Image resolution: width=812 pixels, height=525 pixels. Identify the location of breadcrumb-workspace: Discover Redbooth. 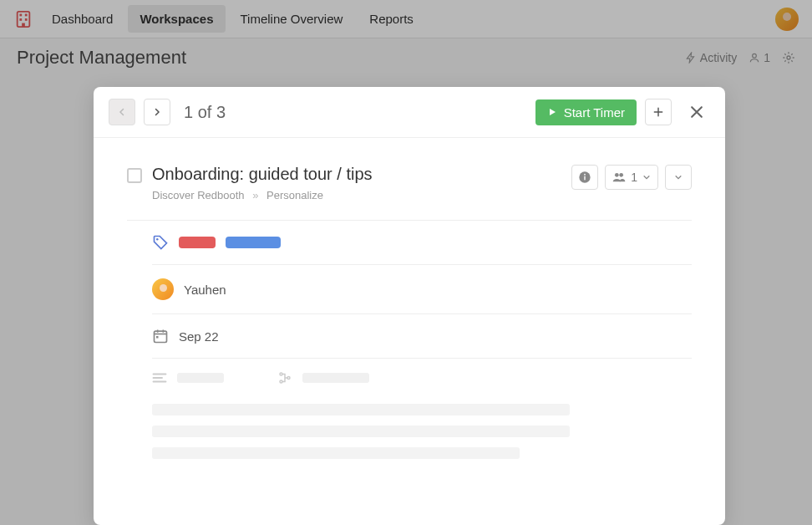
(199, 196).